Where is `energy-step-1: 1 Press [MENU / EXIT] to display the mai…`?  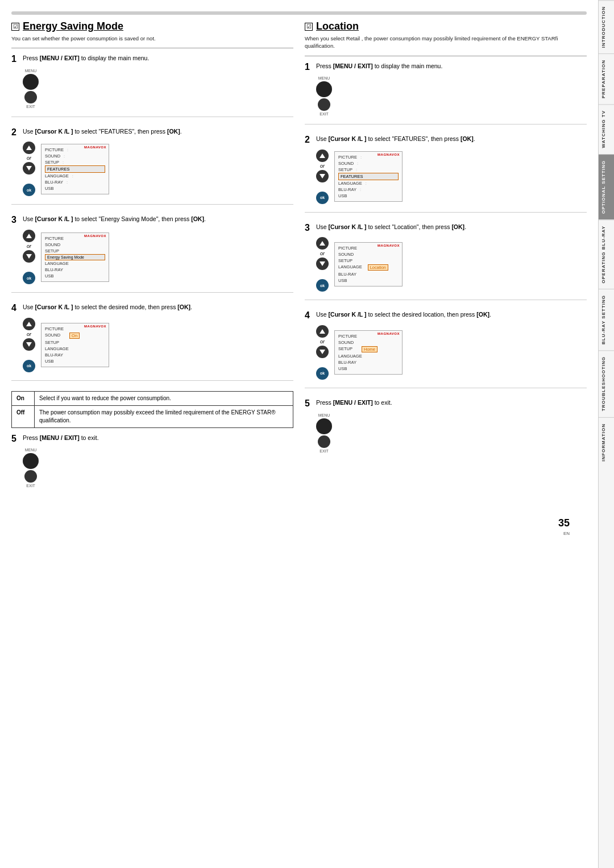 energy-step-1: 1 Press [MENU / EXIT] to display the mai… is located at coordinates (152, 85).